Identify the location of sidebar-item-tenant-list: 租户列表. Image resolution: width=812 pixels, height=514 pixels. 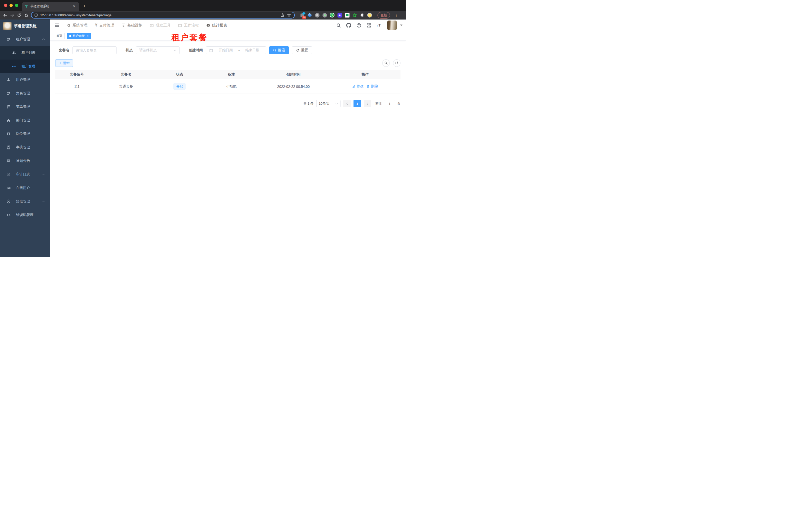
(25, 53).